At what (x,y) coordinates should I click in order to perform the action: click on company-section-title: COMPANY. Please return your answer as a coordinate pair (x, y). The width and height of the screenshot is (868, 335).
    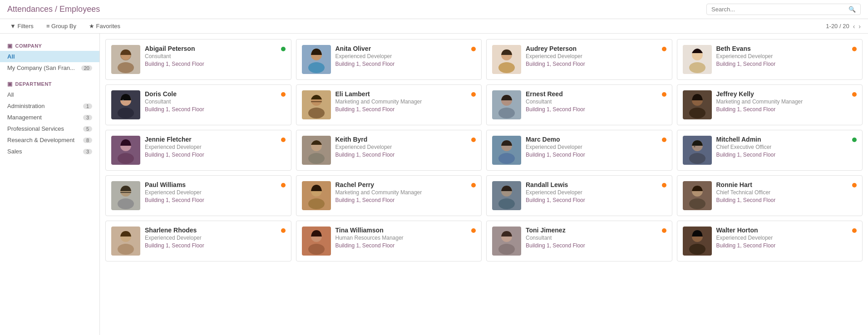
    Looking at the image, I should click on (50, 45).